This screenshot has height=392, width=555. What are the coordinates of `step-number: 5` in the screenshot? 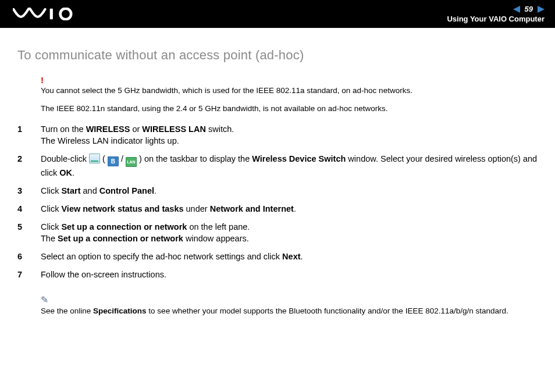 It's located at (29, 227).